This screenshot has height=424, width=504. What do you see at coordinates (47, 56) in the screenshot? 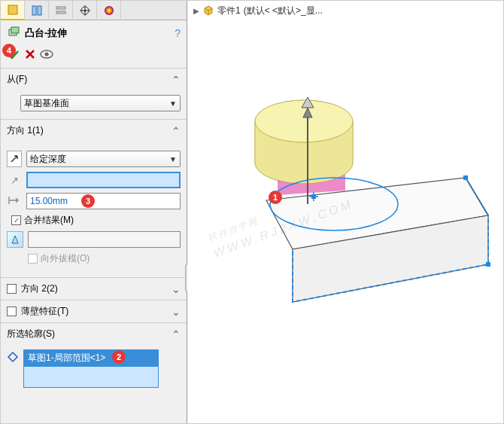
I see `preview-button` at bounding box center [47, 56].